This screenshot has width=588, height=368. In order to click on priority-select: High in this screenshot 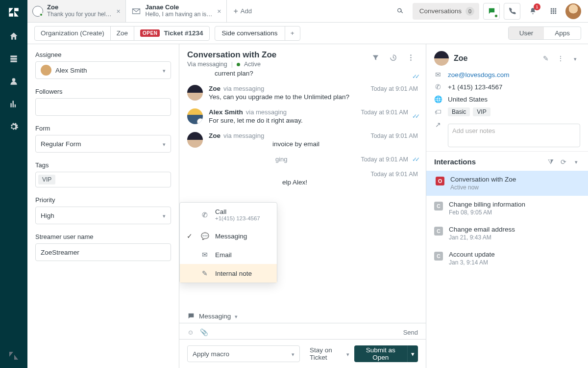, I will do `click(103, 215)`.